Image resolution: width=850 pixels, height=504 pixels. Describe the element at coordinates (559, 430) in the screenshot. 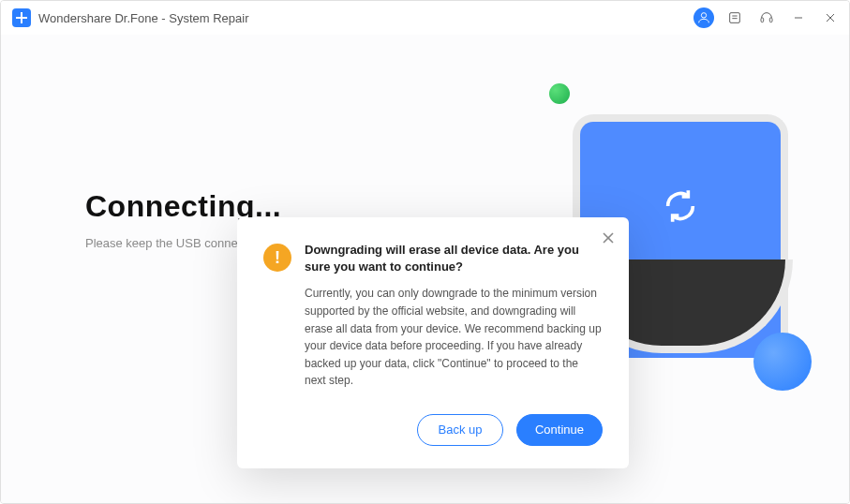

I see `continue-button: Continue` at that location.